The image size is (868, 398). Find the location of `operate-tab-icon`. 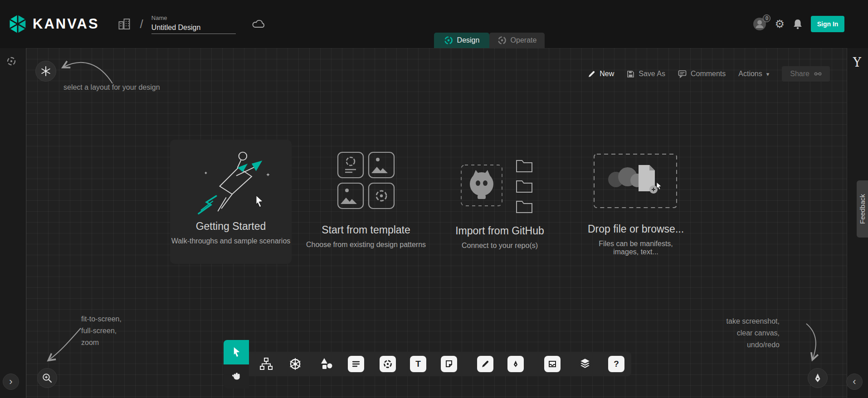

operate-tab-icon is located at coordinates (502, 40).